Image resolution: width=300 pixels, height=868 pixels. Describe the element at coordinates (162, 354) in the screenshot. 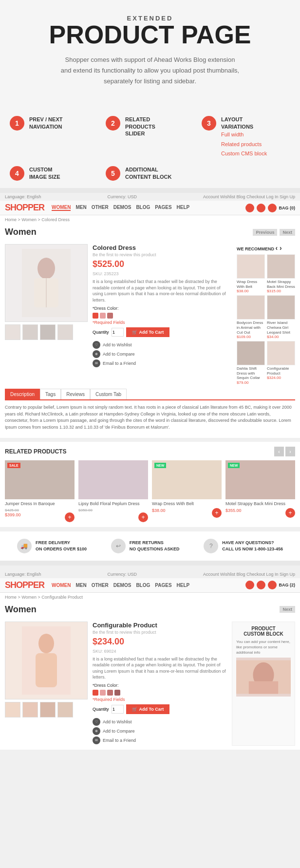

I see `compare-action: ⊕ Add to Compare` at that location.